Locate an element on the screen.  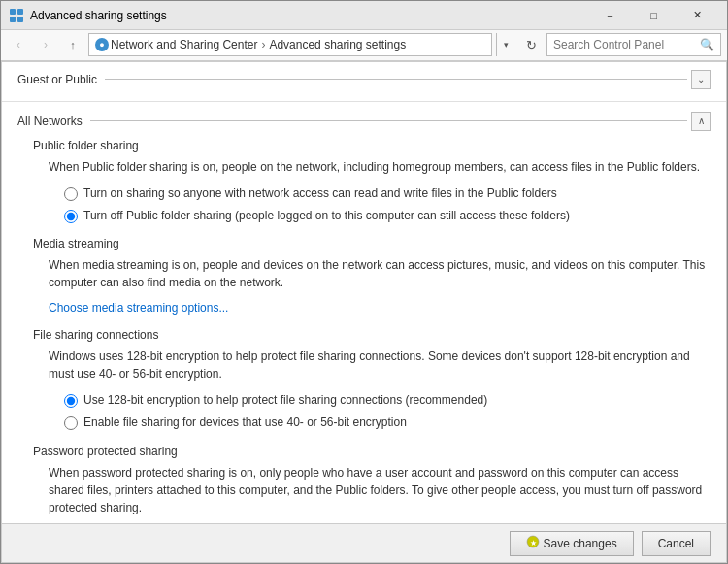
public-folder-subtitle: Public folder sharing is located at coordinates (372, 146).